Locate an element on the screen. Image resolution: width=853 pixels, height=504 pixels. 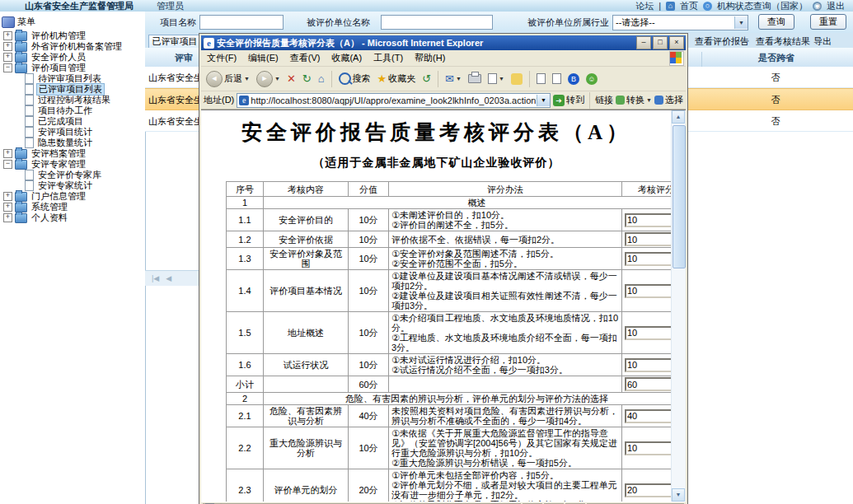
seq-cell: 1.3 is located at coordinates (246, 259).